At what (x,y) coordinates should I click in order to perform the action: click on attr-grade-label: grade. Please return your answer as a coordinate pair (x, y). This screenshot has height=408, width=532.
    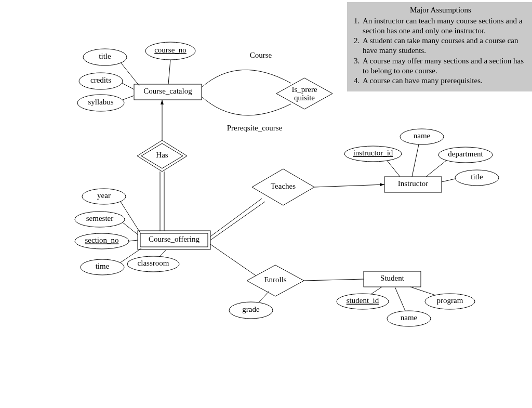
    Looking at the image, I should click on (251, 309).